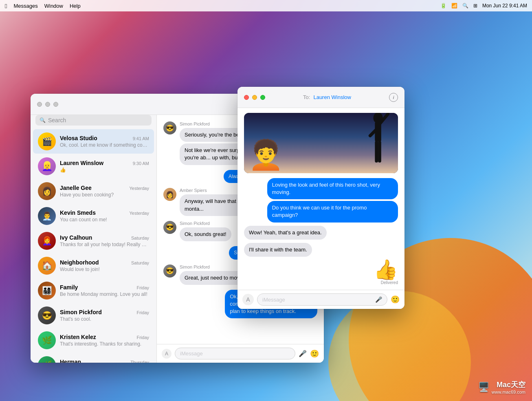  What do you see at coordinates (386, 270) in the screenshot?
I see `thumbs-up-emoji: 👍` at bounding box center [386, 270].